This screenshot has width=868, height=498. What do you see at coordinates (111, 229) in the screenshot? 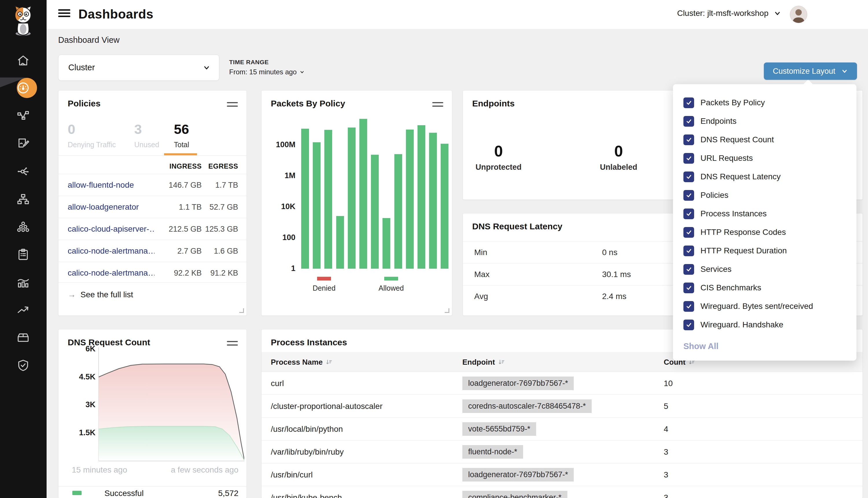
I see `policy-link: calico-cloud-apiserver-…` at bounding box center [111, 229].